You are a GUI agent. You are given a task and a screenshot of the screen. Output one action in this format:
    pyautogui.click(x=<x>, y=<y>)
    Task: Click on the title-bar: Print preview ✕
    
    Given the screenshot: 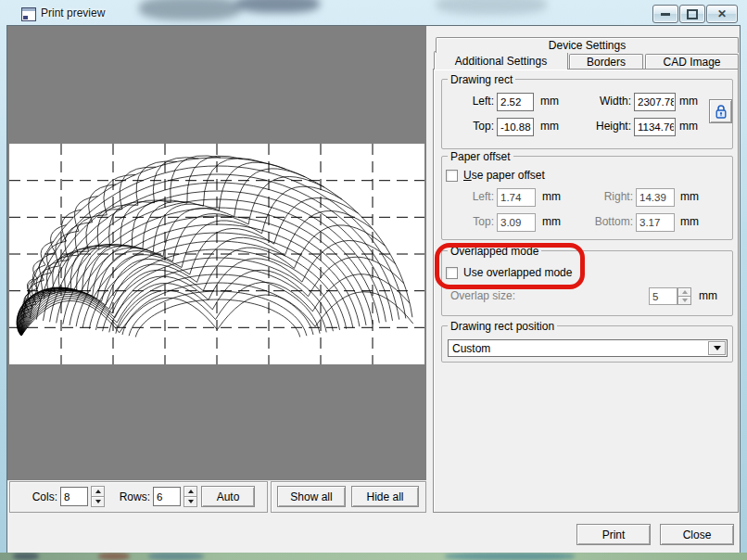 What is the action you would take?
    pyautogui.click(x=374, y=13)
    